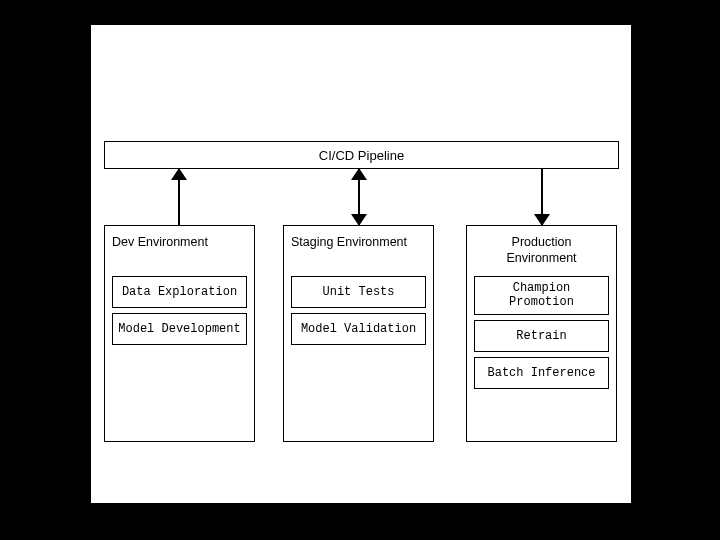 Image resolution: width=720 pixels, height=540 pixels. What do you see at coordinates (542, 197) in the screenshot?
I see `arrow-pipeline-to-production` at bounding box center [542, 197].